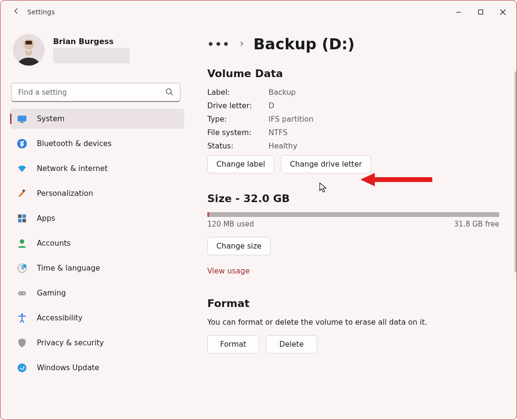  Describe the element at coordinates (22, 218) in the screenshot. I see `apps-icon` at that location.